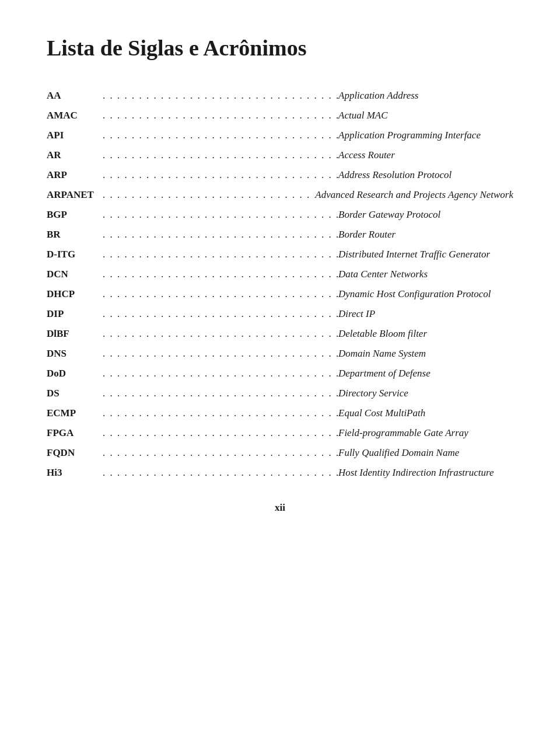 This screenshot has height=753, width=560. I want to click on acronym-abbr: BR, so click(73, 235).